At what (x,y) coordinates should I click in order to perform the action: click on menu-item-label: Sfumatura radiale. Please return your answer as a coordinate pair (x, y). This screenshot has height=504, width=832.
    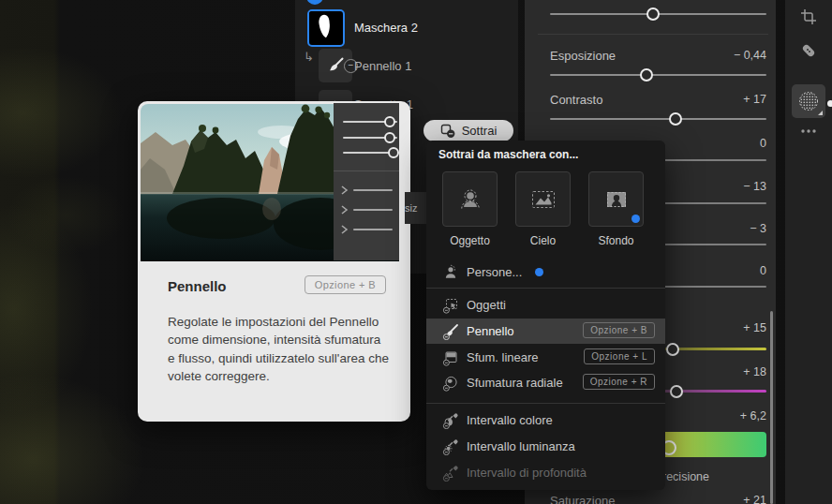
    Looking at the image, I should click on (515, 382).